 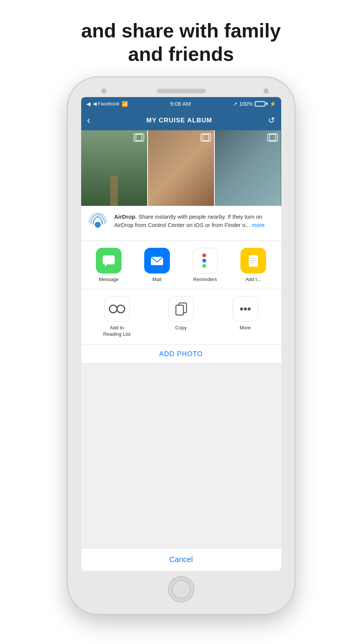 What do you see at coordinates (245, 309) in the screenshot?
I see `action-icon-more` at bounding box center [245, 309].